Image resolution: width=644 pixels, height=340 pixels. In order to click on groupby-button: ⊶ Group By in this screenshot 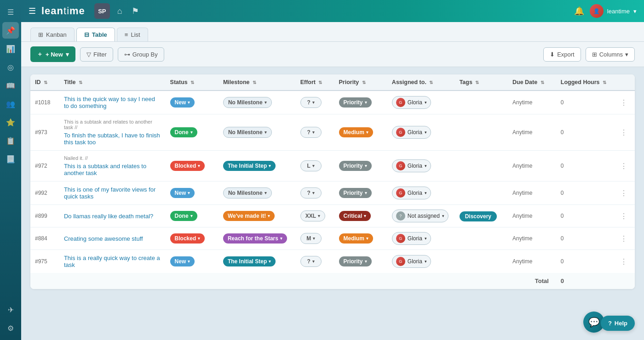, I will do `click(141, 54)`.